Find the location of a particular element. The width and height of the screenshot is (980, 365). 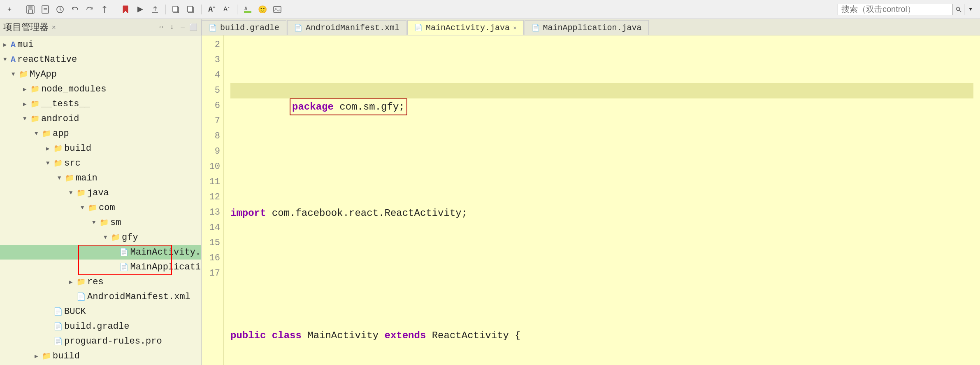

redo-icon is located at coordinates (90, 9).